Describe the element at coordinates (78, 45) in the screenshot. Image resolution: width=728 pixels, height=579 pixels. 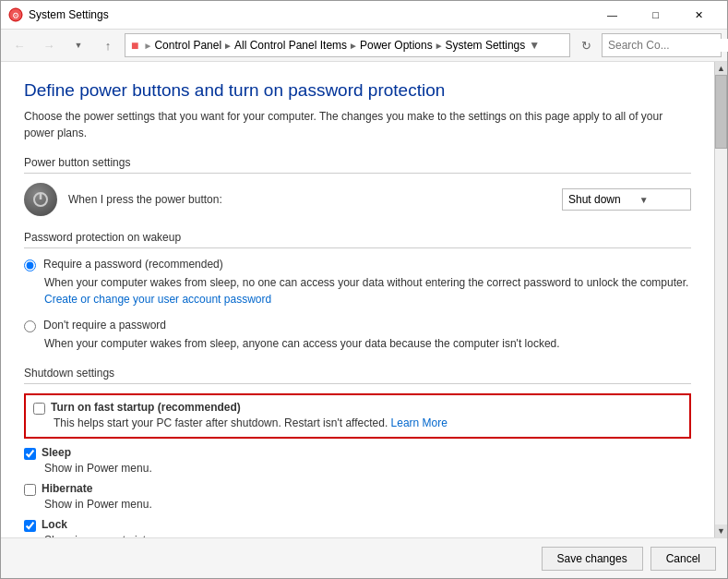
I see `recent-pages-button: ▼` at that location.